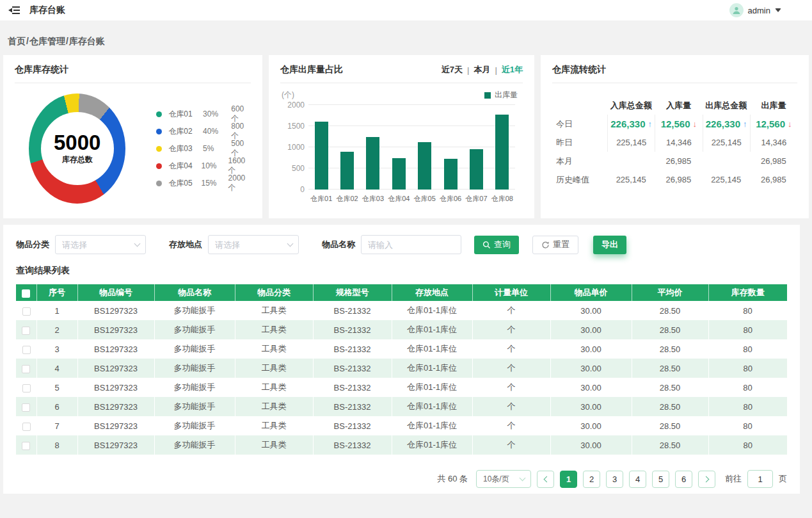  What do you see at coordinates (352, 293) in the screenshot?
I see `column-header: 规格型号` at bounding box center [352, 293].